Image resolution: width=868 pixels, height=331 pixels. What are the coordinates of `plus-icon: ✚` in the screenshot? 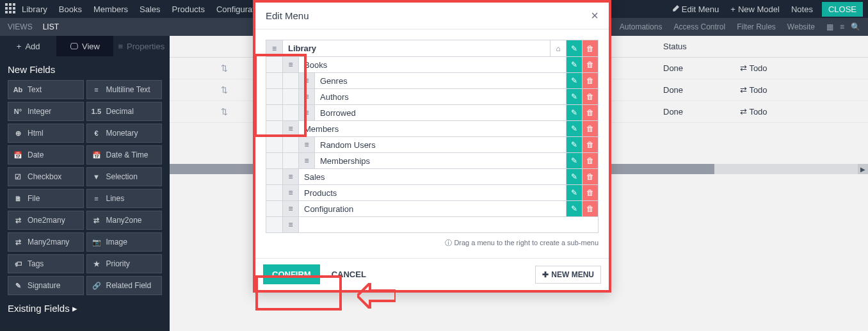 It's located at (545, 275).